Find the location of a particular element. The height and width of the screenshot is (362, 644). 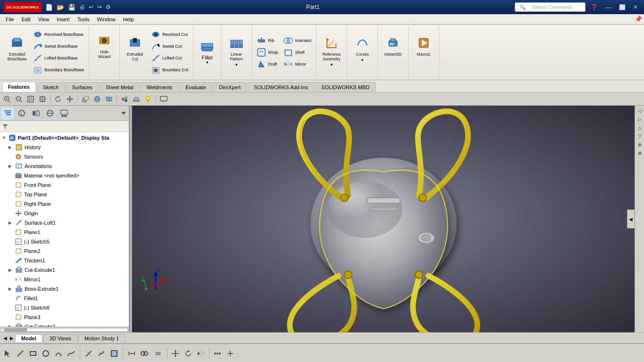

extruded-cut-button: Extruded Cut is located at coordinates (135, 52).